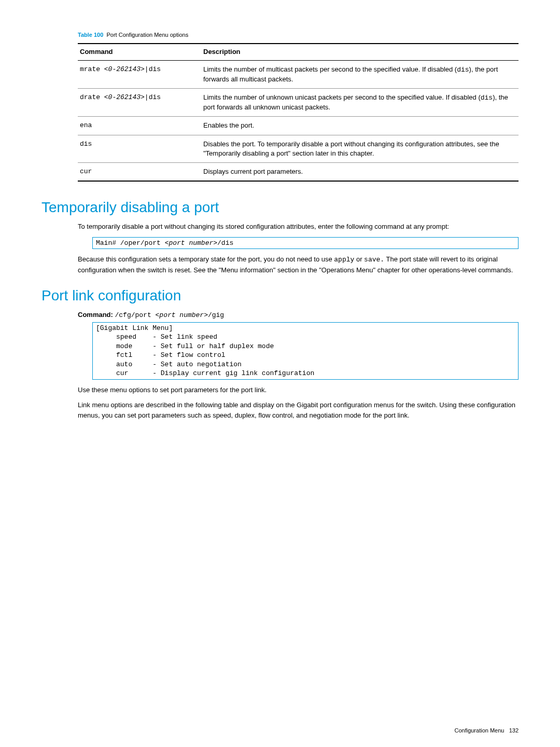 This screenshot has width=560, height=747. What do you see at coordinates (298, 74) in the screenshot?
I see `table-row: mrate <0-262143>|dis Limits the number o…` at bounding box center [298, 74].